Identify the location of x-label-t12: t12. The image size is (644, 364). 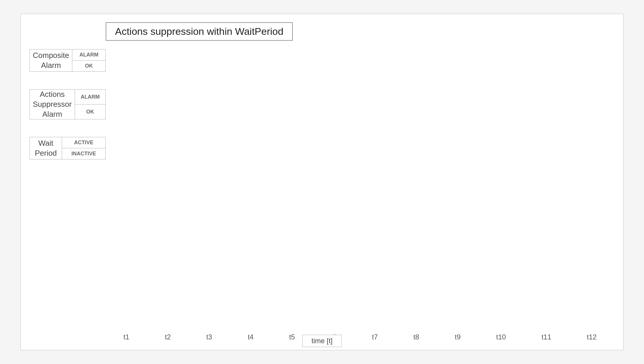
(592, 337).